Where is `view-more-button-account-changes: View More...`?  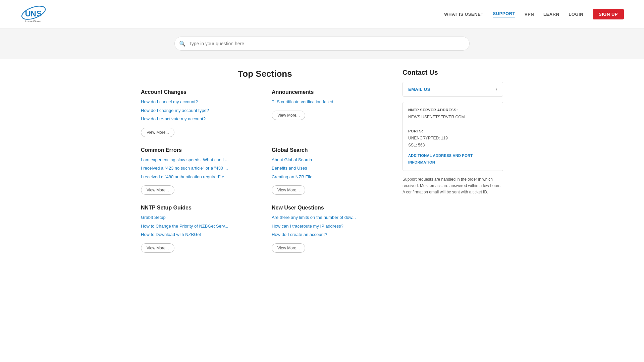 view-more-button-account-changes: View More... is located at coordinates (158, 132).